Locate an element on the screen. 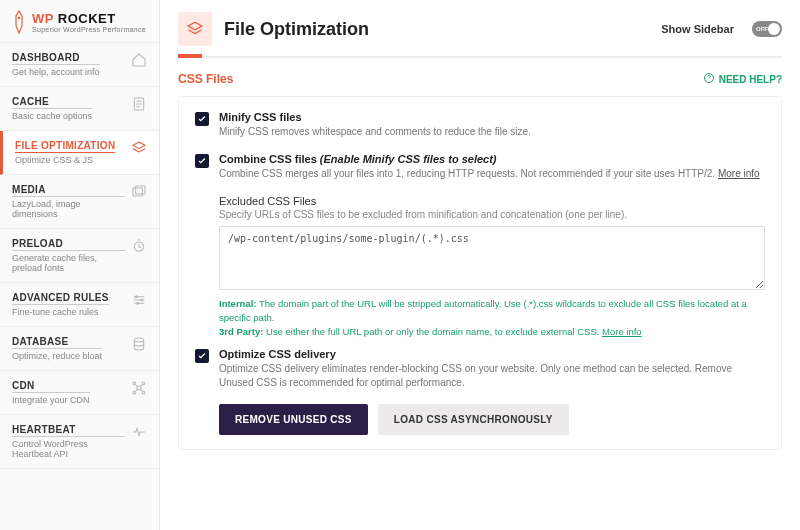  combine-desc: Combine CSS merges all your files into 1… is located at coordinates (468, 174).